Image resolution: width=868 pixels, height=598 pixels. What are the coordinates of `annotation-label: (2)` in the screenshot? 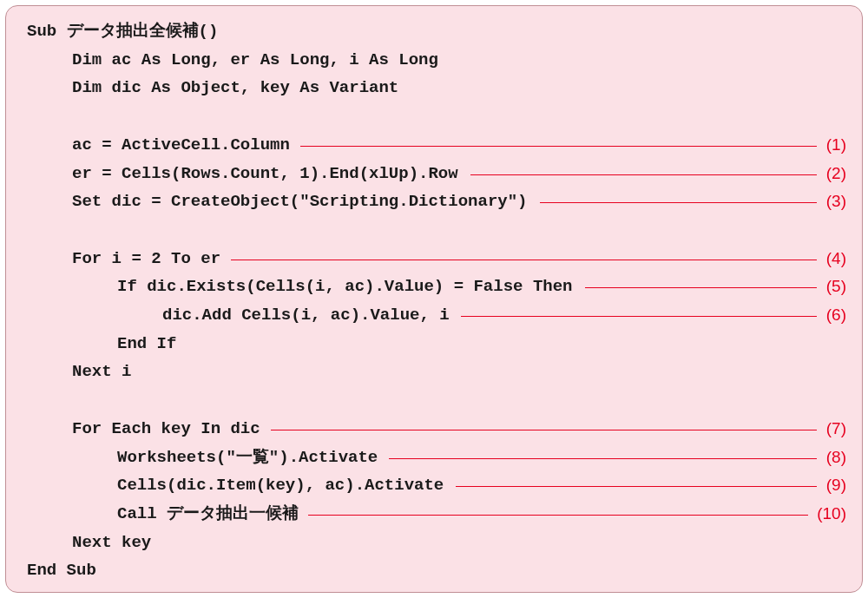 It's located at (837, 174).